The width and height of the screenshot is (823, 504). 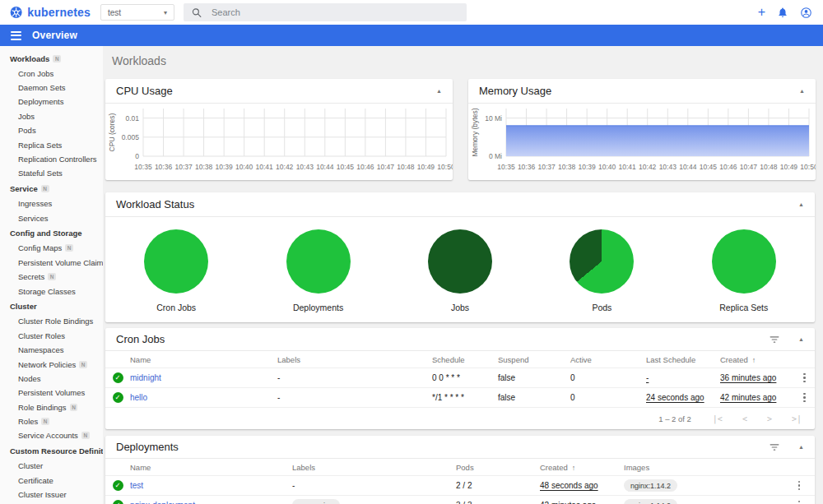 I want to click on sidebar-item-persistent-volumes: Persistent Volumes, so click(x=51, y=393).